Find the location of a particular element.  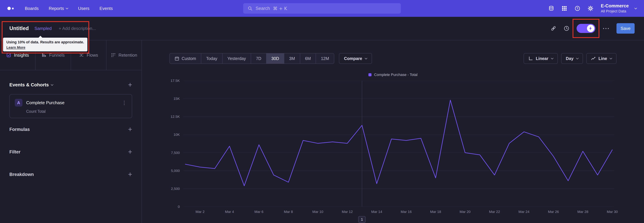

flows-icon is located at coordinates (82, 55).